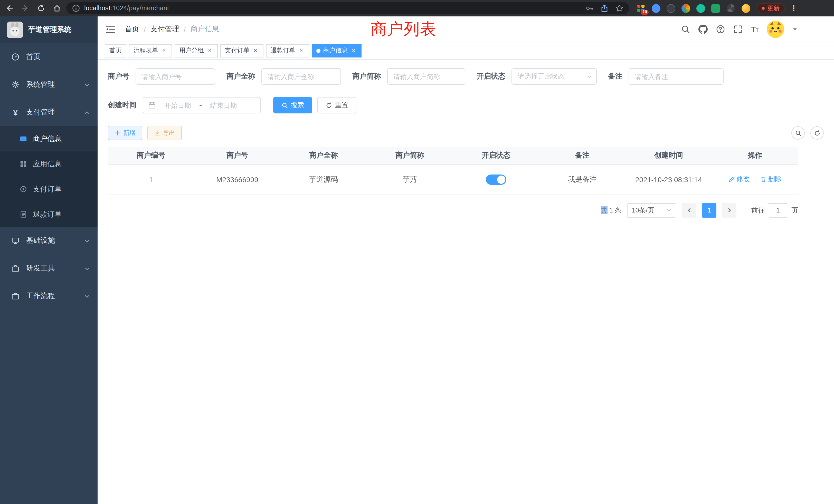 Image resolution: width=834 pixels, height=504 pixels. I want to click on cell-full-name: 芋道源码, so click(324, 179).